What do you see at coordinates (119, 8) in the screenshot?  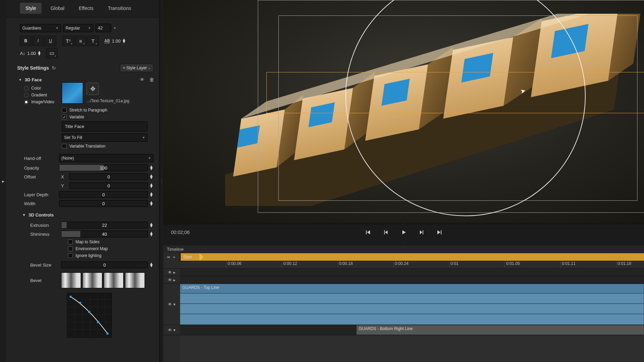 I see `tab-transitions: Transitions` at bounding box center [119, 8].